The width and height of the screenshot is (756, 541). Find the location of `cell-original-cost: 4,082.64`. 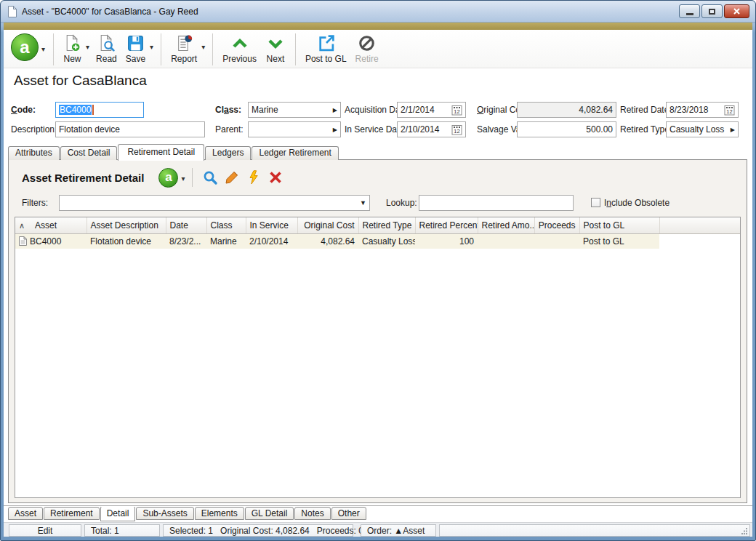

cell-original-cost: 4,082.64 is located at coordinates (328, 241).